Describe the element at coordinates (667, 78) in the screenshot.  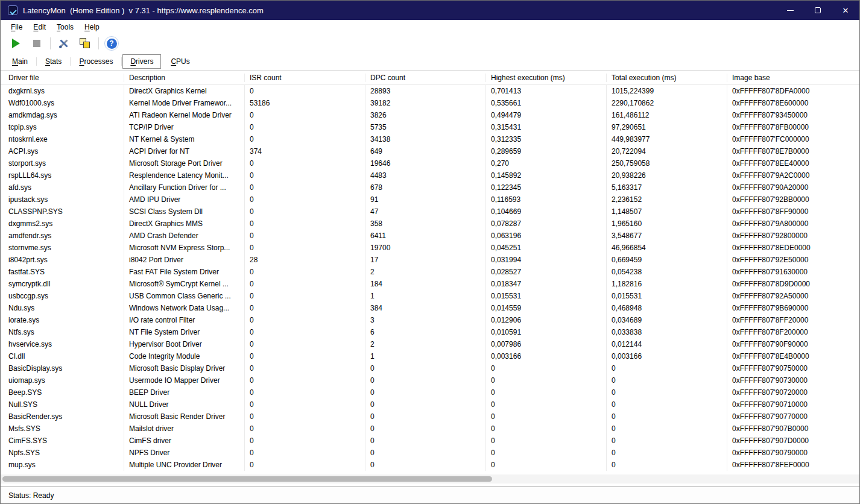
I see `column-header-total-execution: Total execution (ms)` at that location.